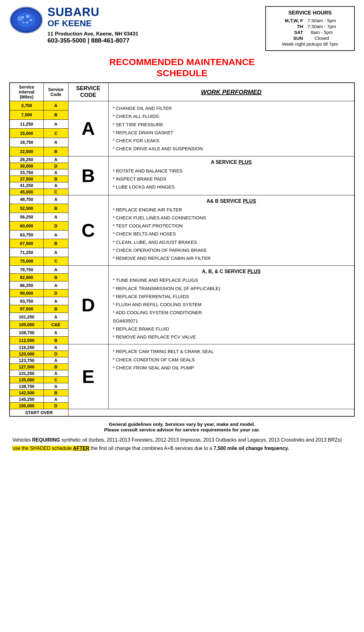  I want to click on table-row: 78,750ADA, B, & C SERVICE PLUS* TUNE ENG…, so click(182, 270).